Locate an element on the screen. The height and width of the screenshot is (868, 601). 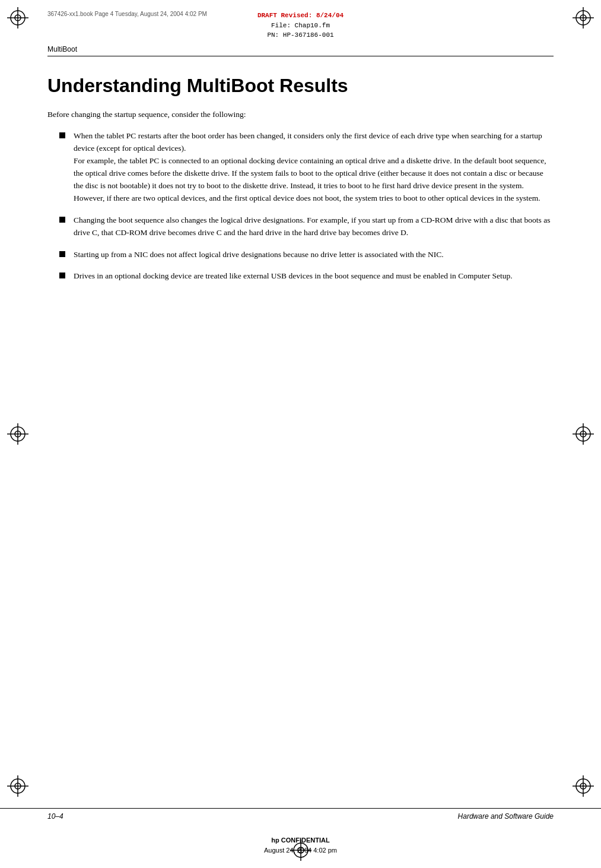
footer-inner: 10–4 Hardware and Software Guide is located at coordinates (300, 815).